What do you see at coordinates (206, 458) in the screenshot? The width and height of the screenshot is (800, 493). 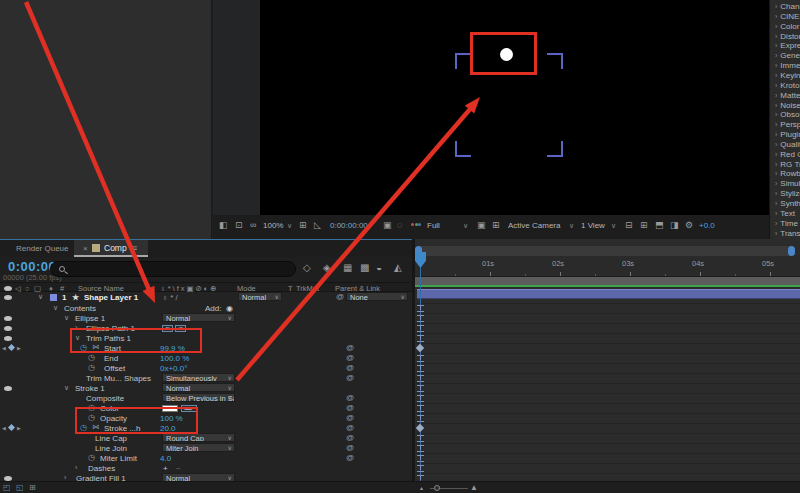 I see `property-row-miter-limit: ◷Miter Limit4.0@` at bounding box center [206, 458].